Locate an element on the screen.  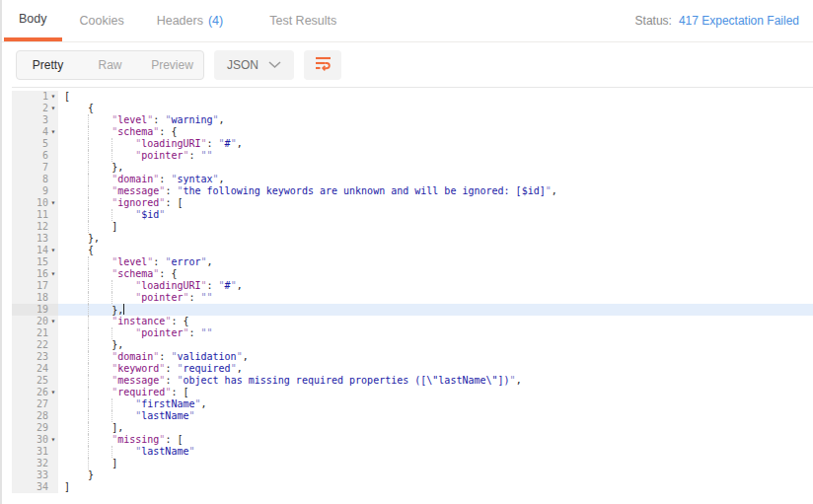
code-line: 11 "$id" is located at coordinates (412, 215).